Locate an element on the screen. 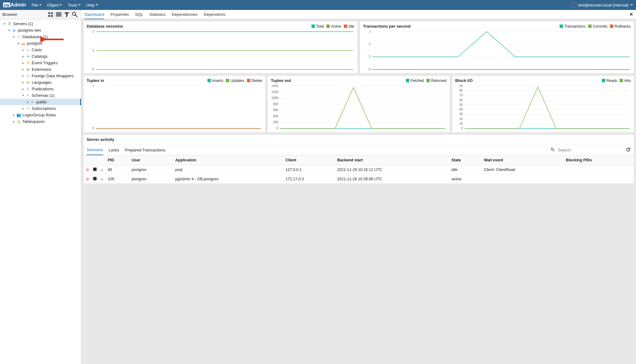 The image size is (636, 364). cell-application: psql is located at coordinates (229, 170).